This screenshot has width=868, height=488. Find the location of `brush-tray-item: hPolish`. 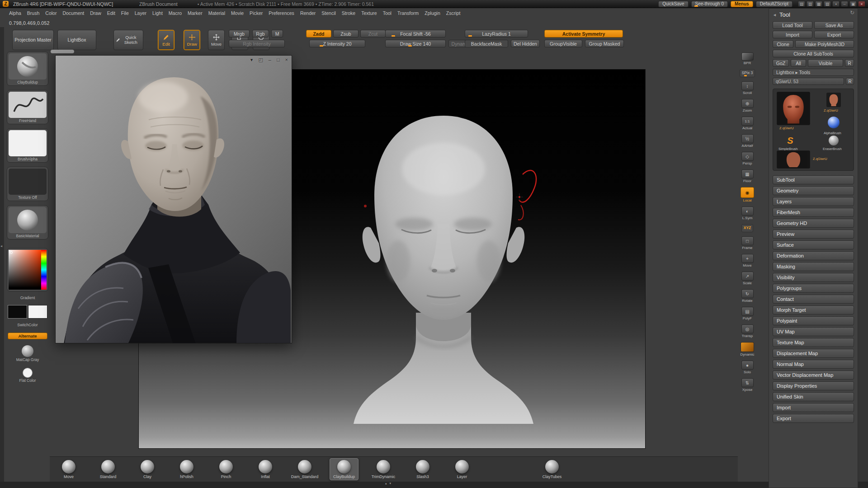

brush-tray-item: hPolish is located at coordinates (187, 469).